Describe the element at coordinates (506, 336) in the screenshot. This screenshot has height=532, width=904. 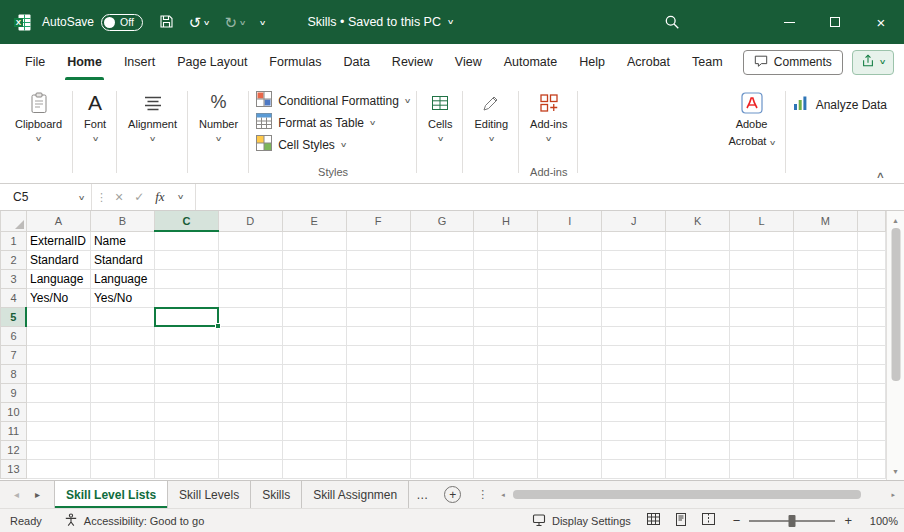
I see `cell-H6` at that location.